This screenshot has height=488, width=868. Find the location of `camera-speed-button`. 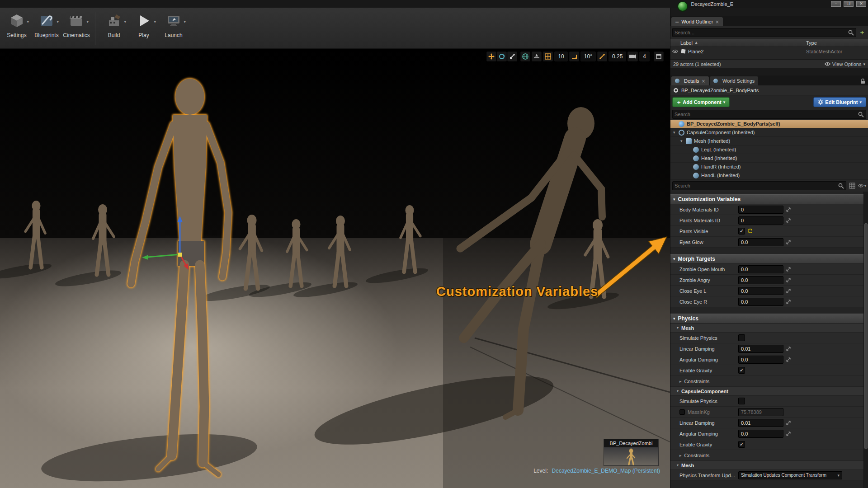

camera-speed-button is located at coordinates (633, 56).